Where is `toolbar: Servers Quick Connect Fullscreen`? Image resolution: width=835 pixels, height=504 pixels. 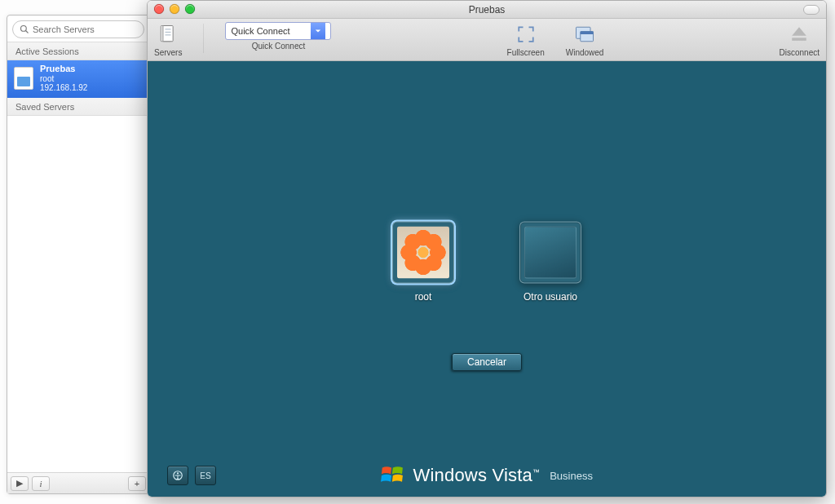
toolbar: Servers Quick Connect Fullscreen is located at coordinates (487, 40).